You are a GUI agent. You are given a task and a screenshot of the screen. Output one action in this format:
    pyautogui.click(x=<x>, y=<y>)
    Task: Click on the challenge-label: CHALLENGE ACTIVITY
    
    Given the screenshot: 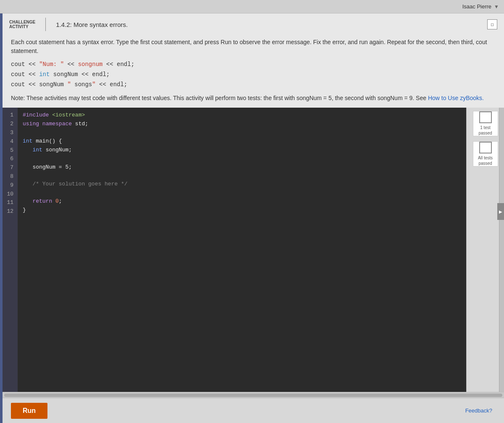 What is the action you would take?
    pyautogui.click(x=22, y=24)
    